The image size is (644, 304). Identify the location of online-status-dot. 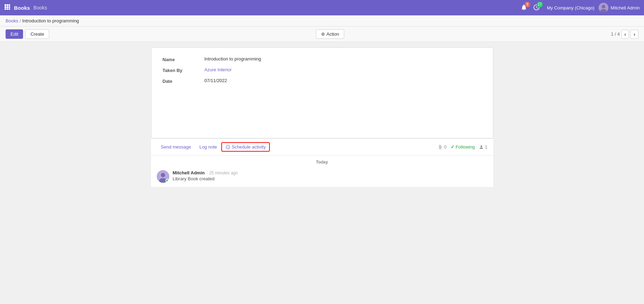
(167, 181).